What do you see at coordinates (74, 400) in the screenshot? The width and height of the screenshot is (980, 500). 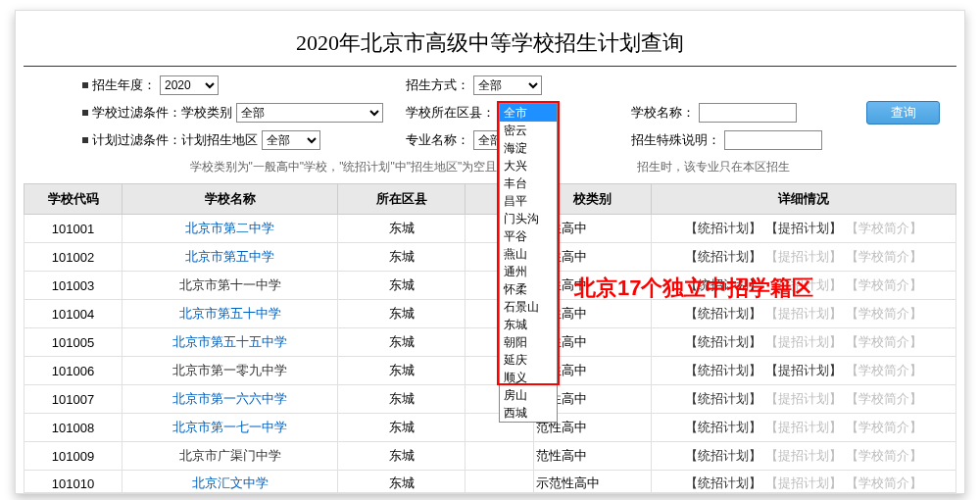 I see `cell-code: 101007` at bounding box center [74, 400].